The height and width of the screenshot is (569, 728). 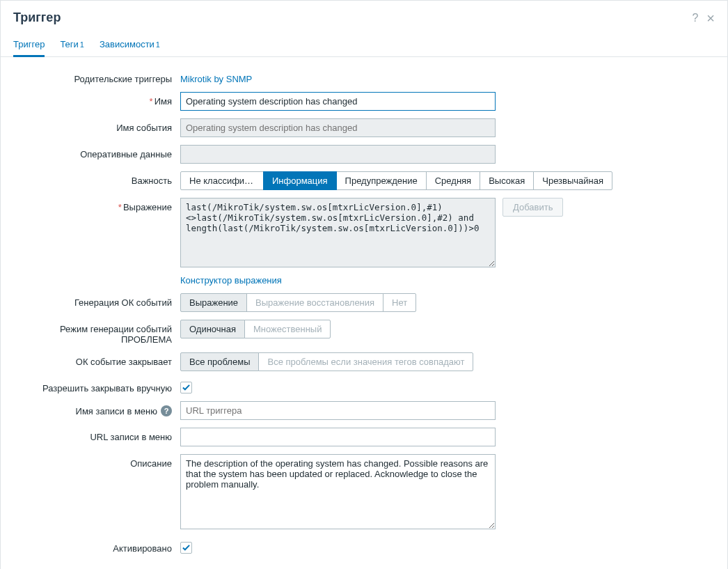 I want to click on ok-gen-group: Выражение Выражение восстановления Нет, so click(x=298, y=302).